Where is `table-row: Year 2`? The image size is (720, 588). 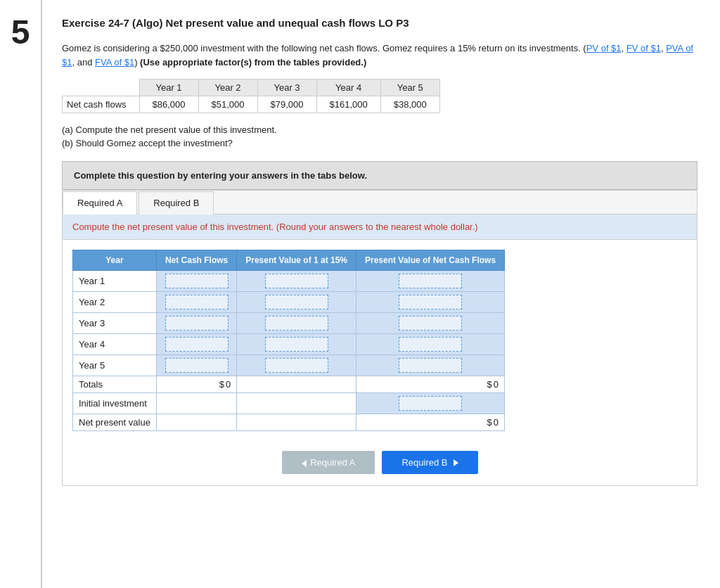 table-row: Year 2 is located at coordinates (289, 302).